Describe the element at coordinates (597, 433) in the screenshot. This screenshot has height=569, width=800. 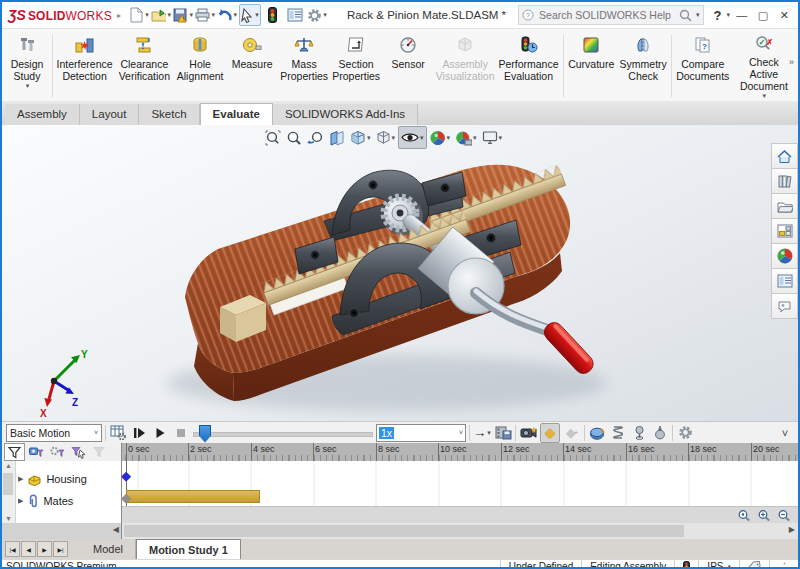
I see `motor-button` at that location.